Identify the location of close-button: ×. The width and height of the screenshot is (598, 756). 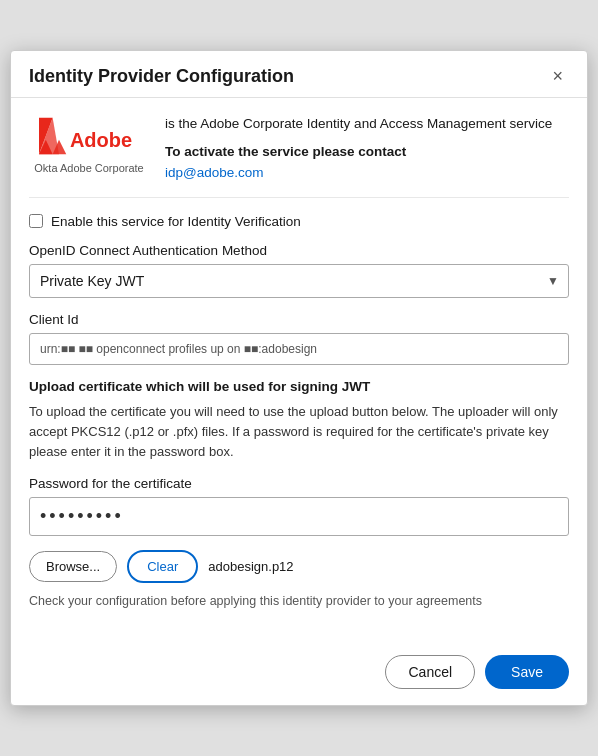
(558, 76).